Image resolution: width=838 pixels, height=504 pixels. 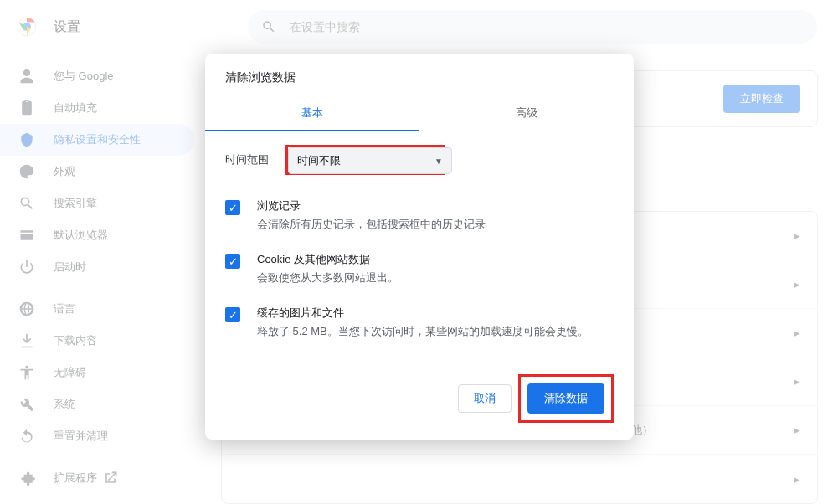 What do you see at coordinates (566, 399) in the screenshot?
I see `clear-data-button: 清除数据` at bounding box center [566, 399].